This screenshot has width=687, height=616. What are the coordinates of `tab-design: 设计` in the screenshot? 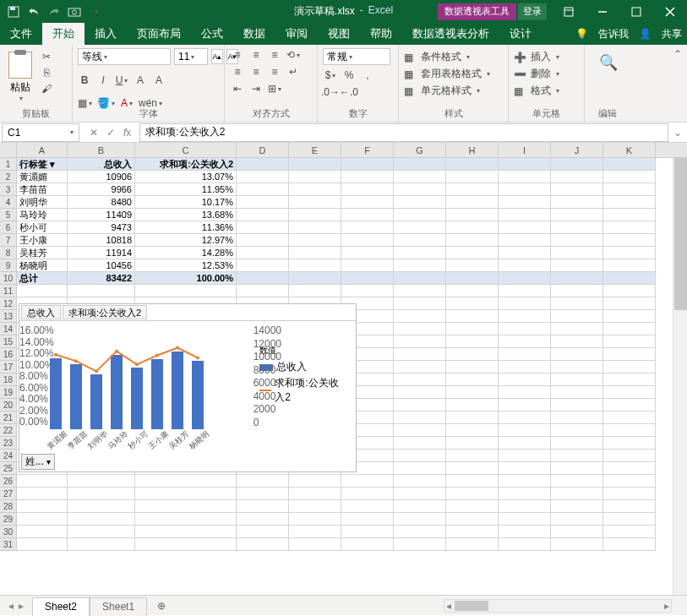 It's located at (521, 34).